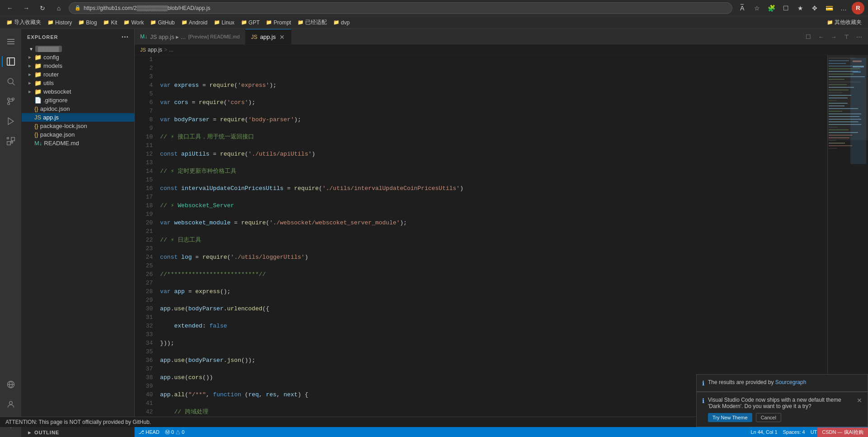  I want to click on sidebar-item-utils: ► 📁 utils, so click(78, 83).